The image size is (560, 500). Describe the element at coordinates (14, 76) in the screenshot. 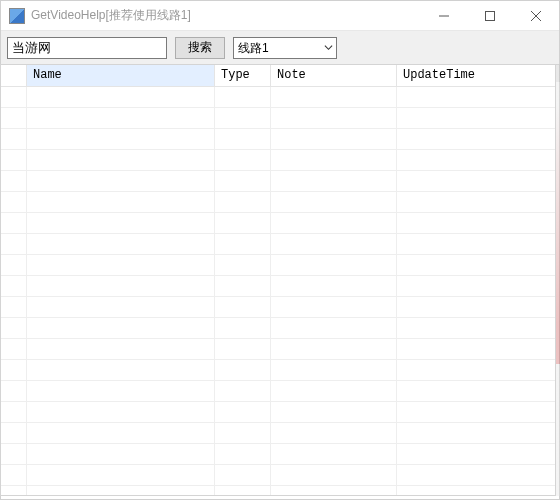

I see `row-header-corner` at that location.